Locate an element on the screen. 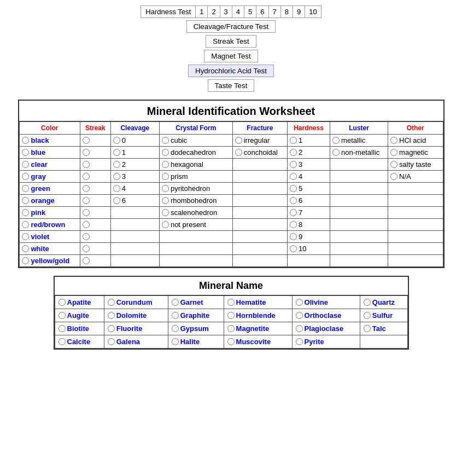 Image resolution: width=462 pixels, height=476 pixels. hardness-num-6: 6 is located at coordinates (262, 12).